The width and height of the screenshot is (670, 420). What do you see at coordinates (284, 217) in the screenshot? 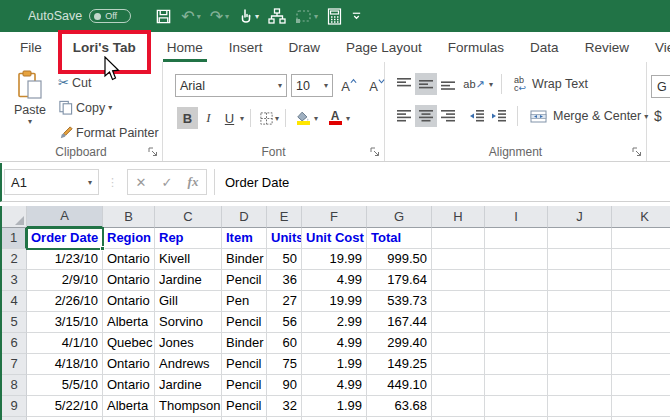
I see `column-header-e: E` at bounding box center [284, 217].